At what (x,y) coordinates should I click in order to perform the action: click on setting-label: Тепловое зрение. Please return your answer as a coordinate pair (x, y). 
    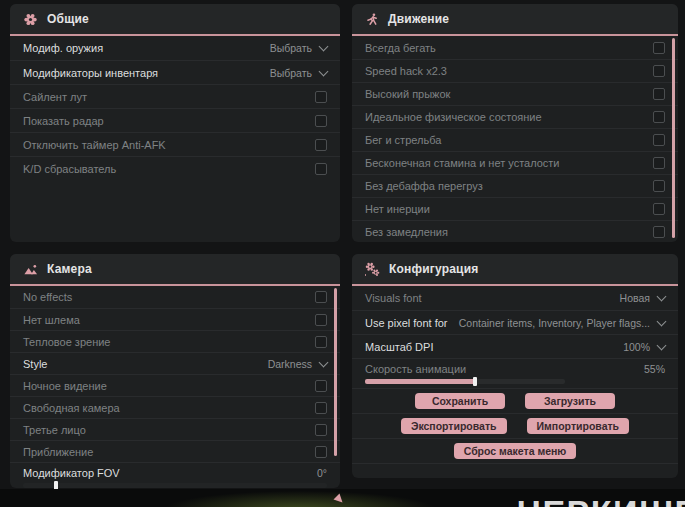
    Looking at the image, I should click on (66, 342).